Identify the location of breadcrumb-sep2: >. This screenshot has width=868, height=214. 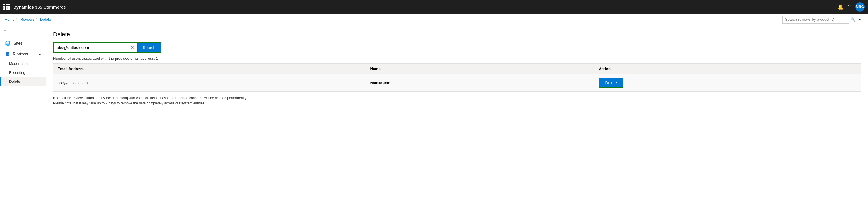
(37, 20).